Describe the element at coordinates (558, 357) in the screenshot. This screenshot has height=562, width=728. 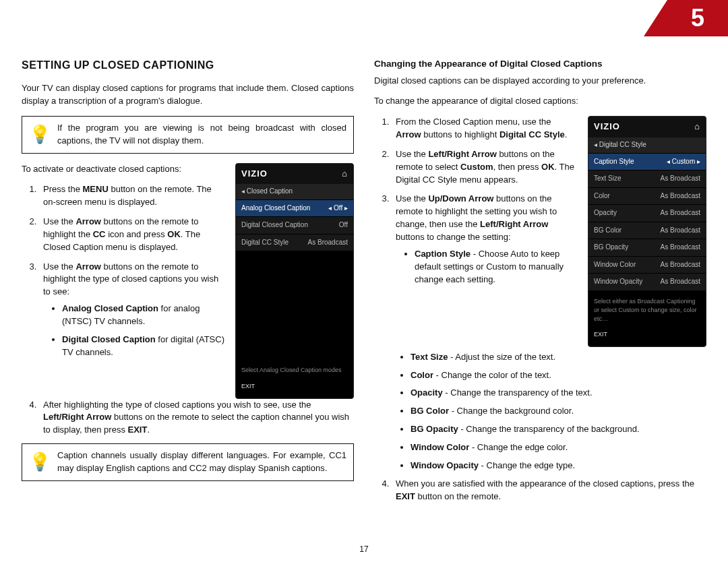
I see `r-bullet-text-size: Text Size - Adjust the size of the text.` at that location.